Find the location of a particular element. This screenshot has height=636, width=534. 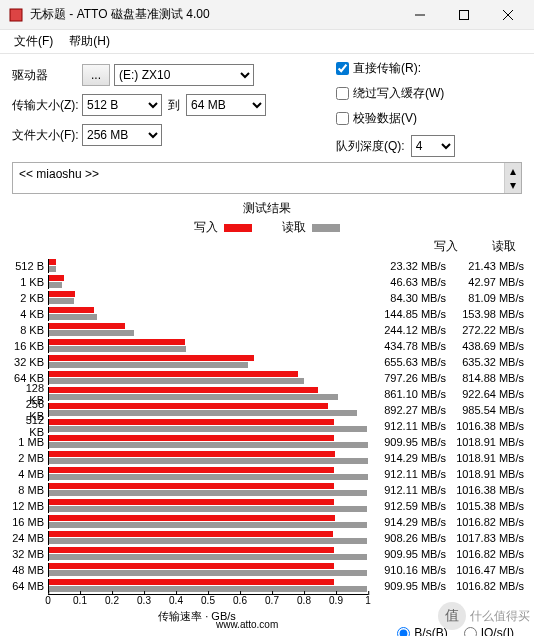

legend-read-label: 读取 is located at coordinates (294, 228).